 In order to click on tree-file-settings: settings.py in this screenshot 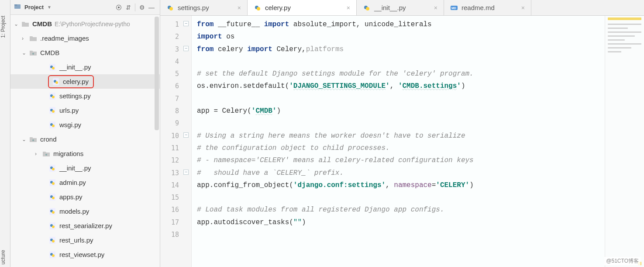, I will do `click(85, 96)`.